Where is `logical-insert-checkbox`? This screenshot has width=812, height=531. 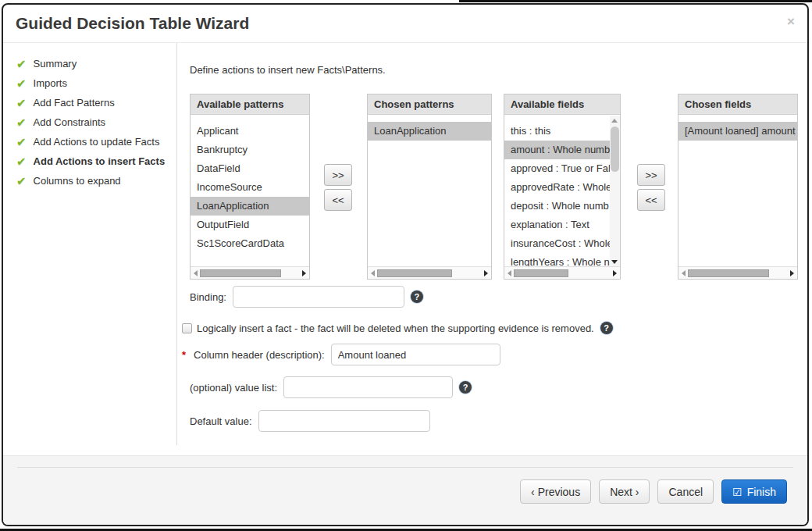 logical-insert-checkbox is located at coordinates (187, 328).